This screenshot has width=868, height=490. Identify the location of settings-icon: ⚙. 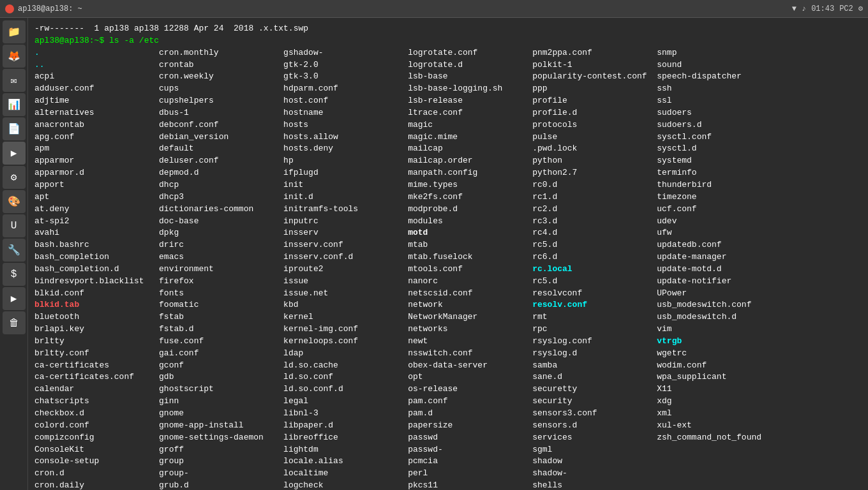
(860, 9).